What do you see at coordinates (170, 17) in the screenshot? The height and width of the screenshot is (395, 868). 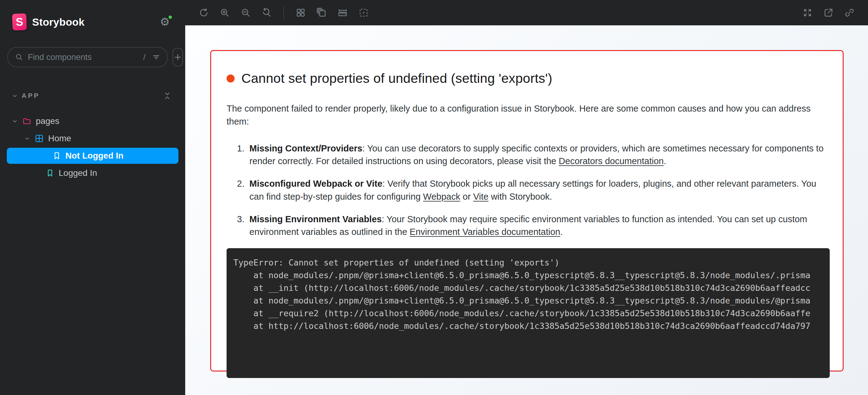 I see `update-notification-dot` at bounding box center [170, 17].